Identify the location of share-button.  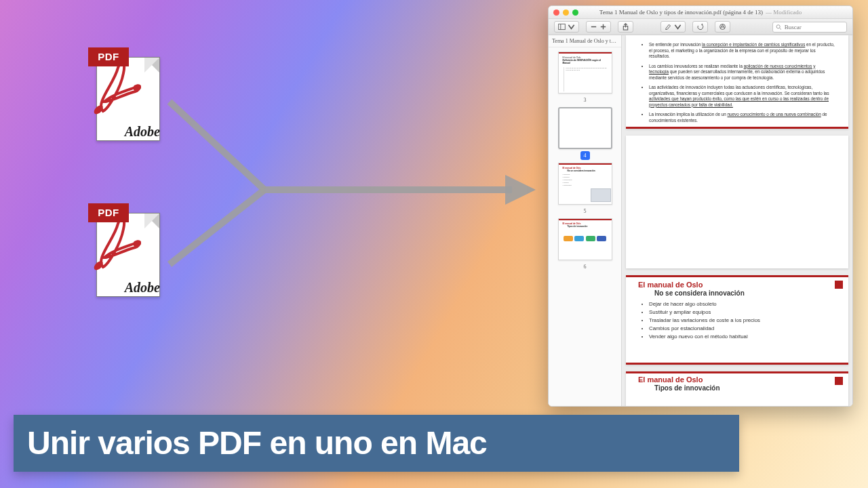
(625, 27).